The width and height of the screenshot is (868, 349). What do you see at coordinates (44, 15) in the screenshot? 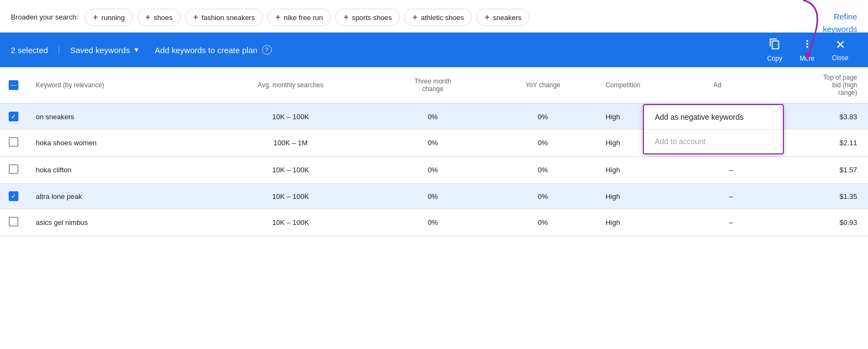
I see `broaden-label: Broaden your search:` at bounding box center [44, 15].